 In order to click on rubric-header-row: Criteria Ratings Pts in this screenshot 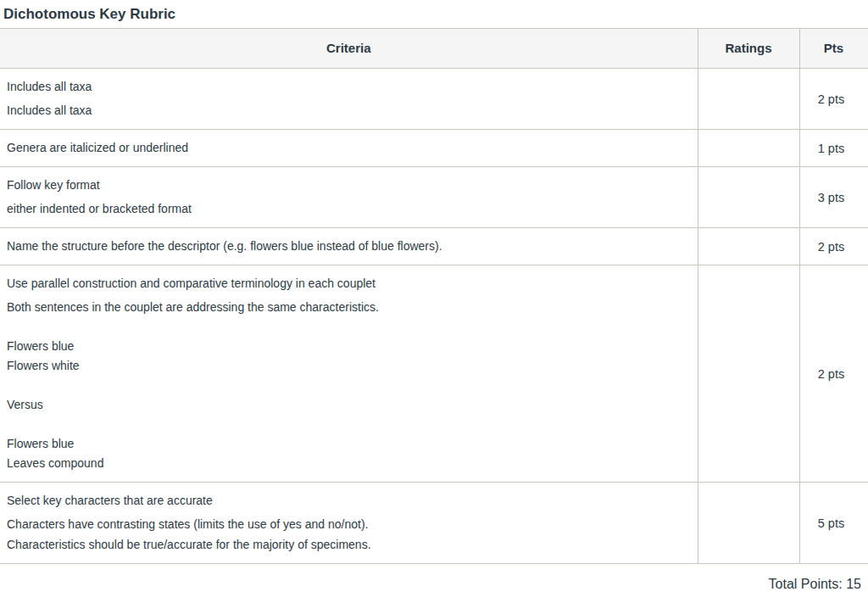, I will do `click(434, 49)`.